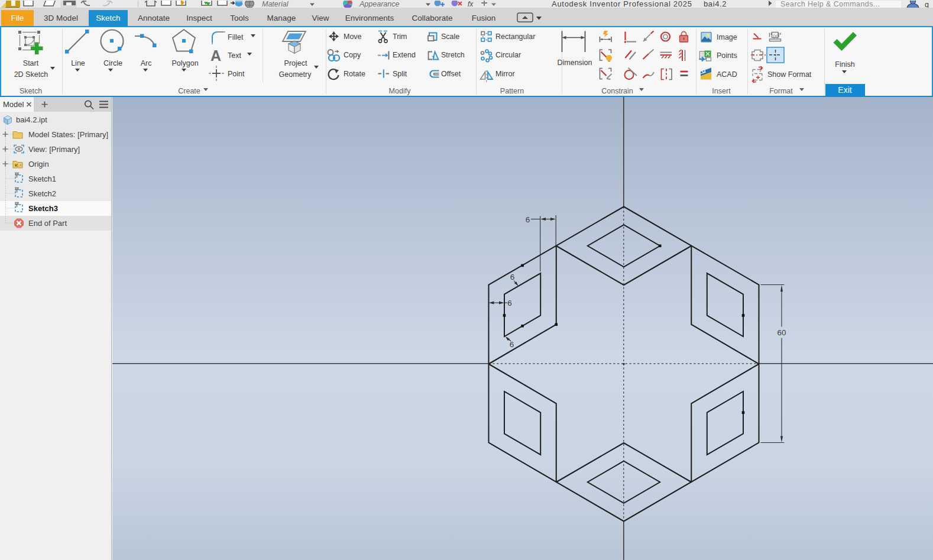  What do you see at coordinates (216, 56) in the screenshot?
I see `svg-text: A` at bounding box center [216, 56].